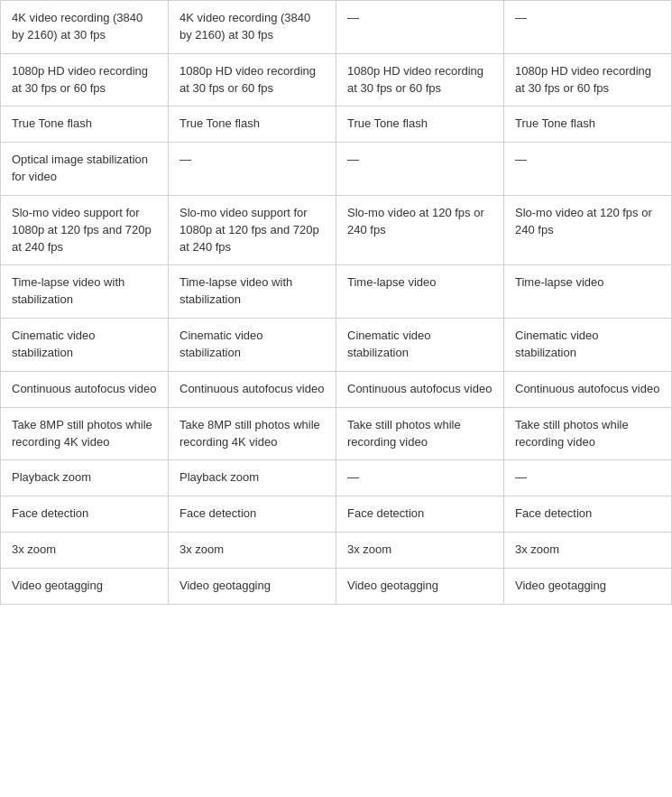 The height and width of the screenshot is (797, 672). What do you see at coordinates (336, 478) in the screenshot?
I see `table-row: Playback zoomPlayback zoom——` at bounding box center [336, 478].